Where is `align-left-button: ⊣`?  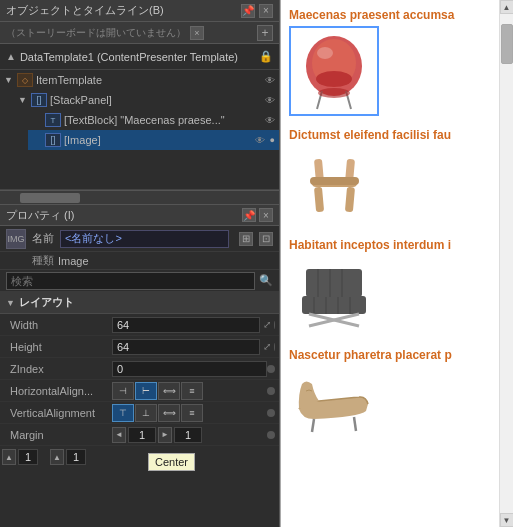 align-left-button: ⊣ is located at coordinates (123, 391).